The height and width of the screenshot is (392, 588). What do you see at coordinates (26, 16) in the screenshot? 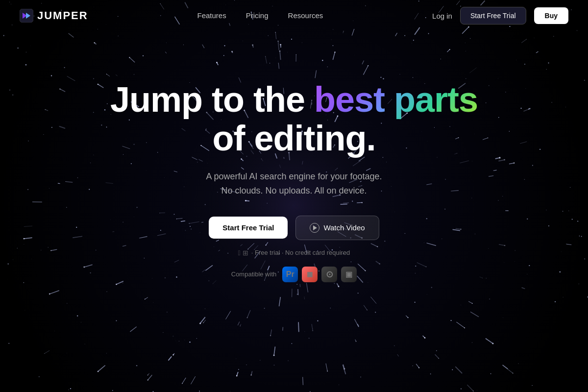
I see `jumper-logo-icon` at bounding box center [26, 16].